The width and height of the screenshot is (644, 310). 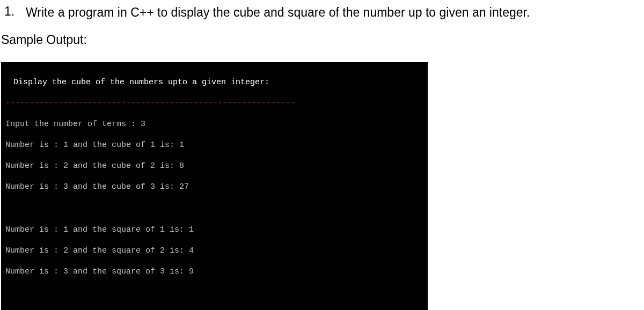 What do you see at coordinates (215, 83) in the screenshot?
I see `terminal-title: Display the cube of the numbers upto a g…` at bounding box center [215, 83].